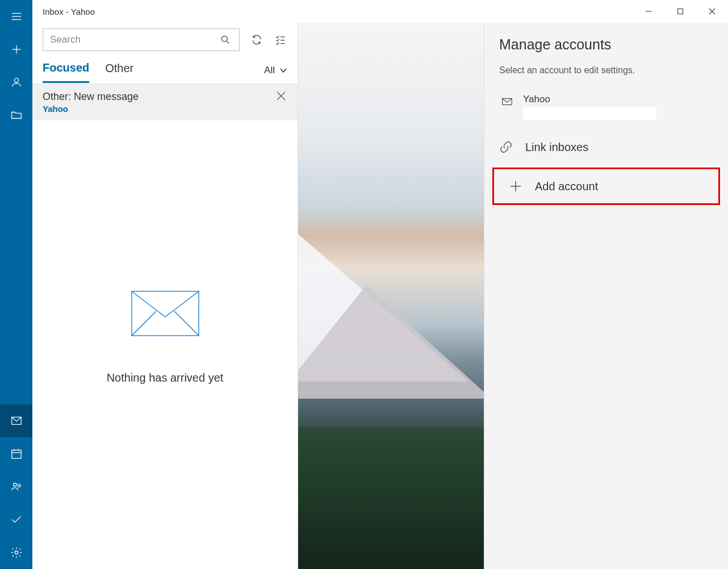  What do you see at coordinates (165, 102) in the screenshot?
I see `other-new-message-banner: Other: New message Yahoo` at bounding box center [165, 102].